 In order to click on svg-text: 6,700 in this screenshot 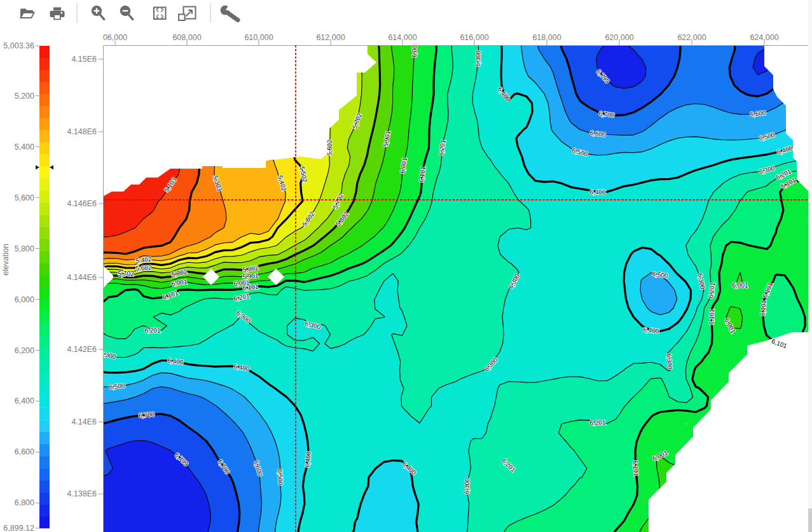, I will do `click(147, 415)`.